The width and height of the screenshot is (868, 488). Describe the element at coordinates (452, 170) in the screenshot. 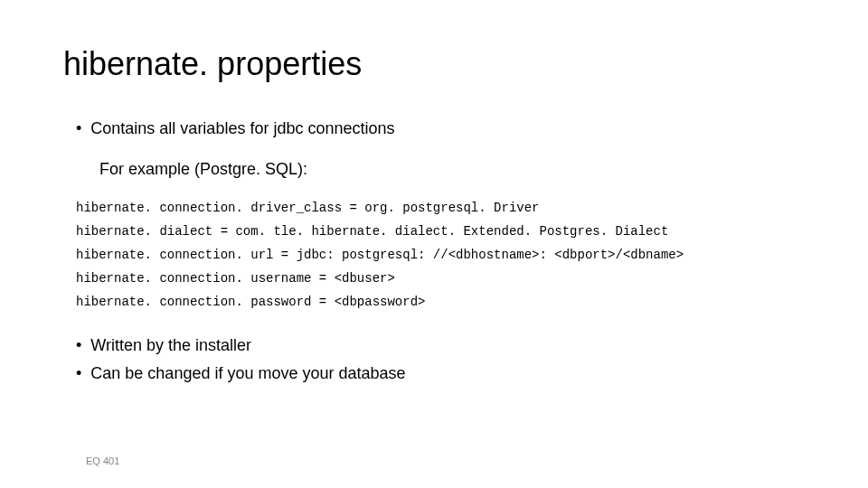

I see `sub-line: For example (Postgre. SQL):` at that location.